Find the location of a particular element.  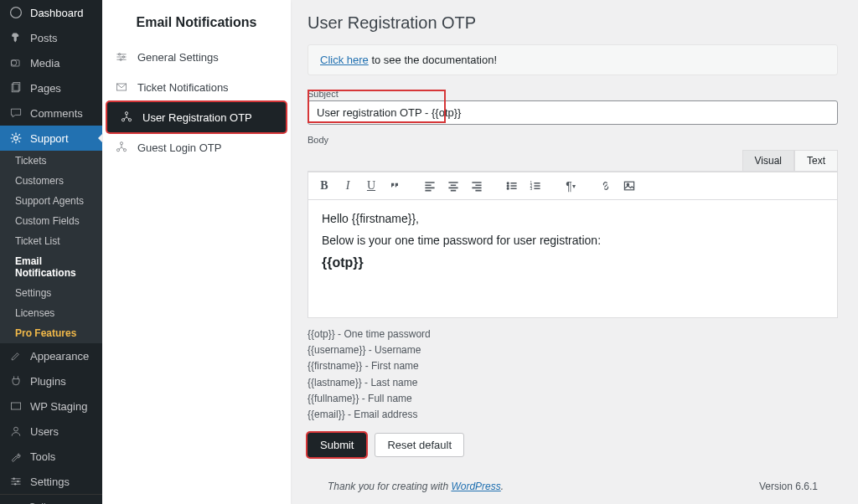

subject-label: Subject is located at coordinates (573, 94).